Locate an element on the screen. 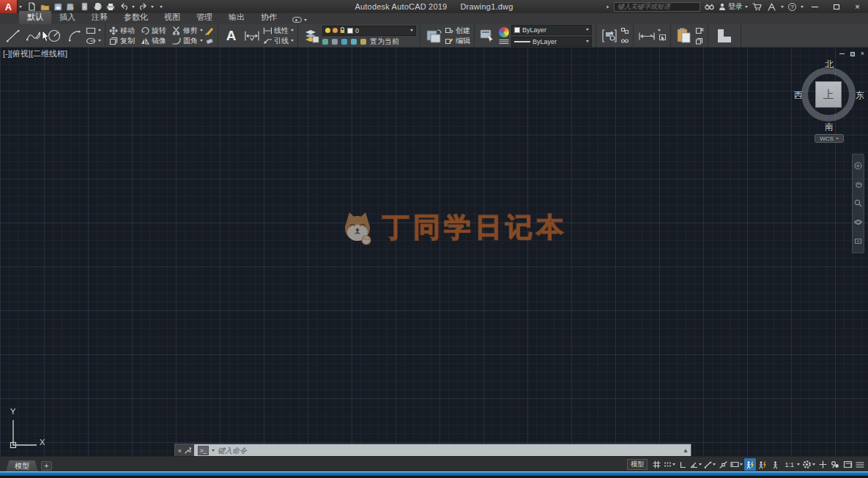 This screenshot has width=868, height=478. isolate-objects-toggle is located at coordinates (835, 464).